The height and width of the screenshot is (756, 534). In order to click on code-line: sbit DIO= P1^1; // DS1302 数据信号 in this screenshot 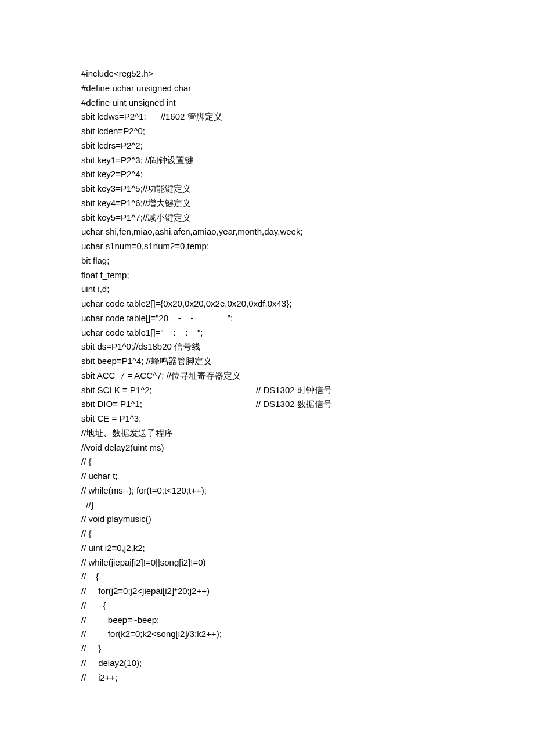, I will do `click(267, 404)`.